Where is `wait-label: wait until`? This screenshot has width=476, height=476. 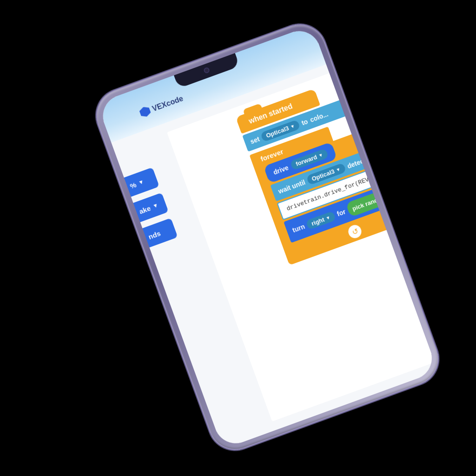
wait-label: wait until is located at coordinates (291, 186).